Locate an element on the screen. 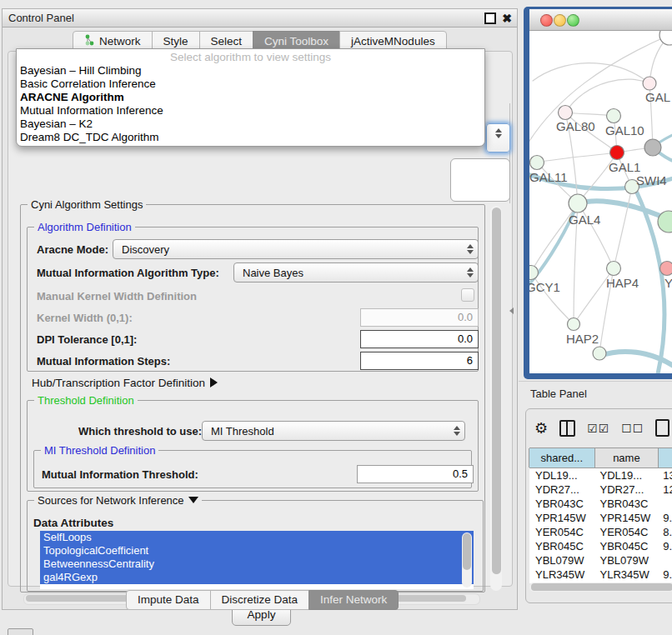 This screenshot has height=635, width=672. bottom-tab-discretize-data: Discretize Data is located at coordinates (260, 600).